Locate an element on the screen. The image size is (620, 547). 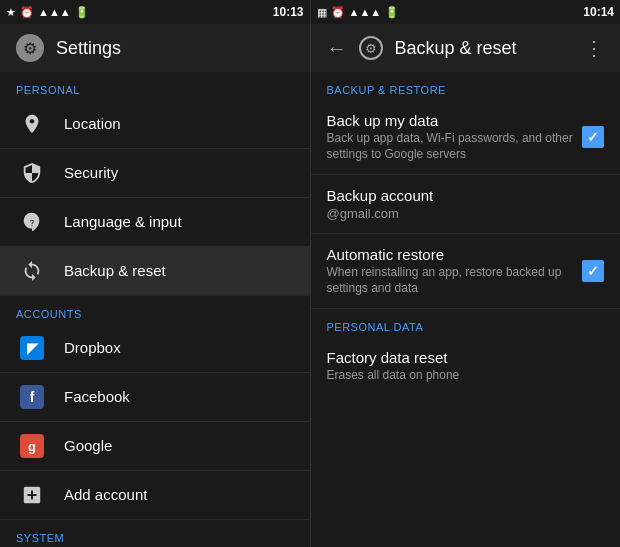
item-auto-restore: Automatic restore When reinstalling an a… is located at coordinates (466, 271).